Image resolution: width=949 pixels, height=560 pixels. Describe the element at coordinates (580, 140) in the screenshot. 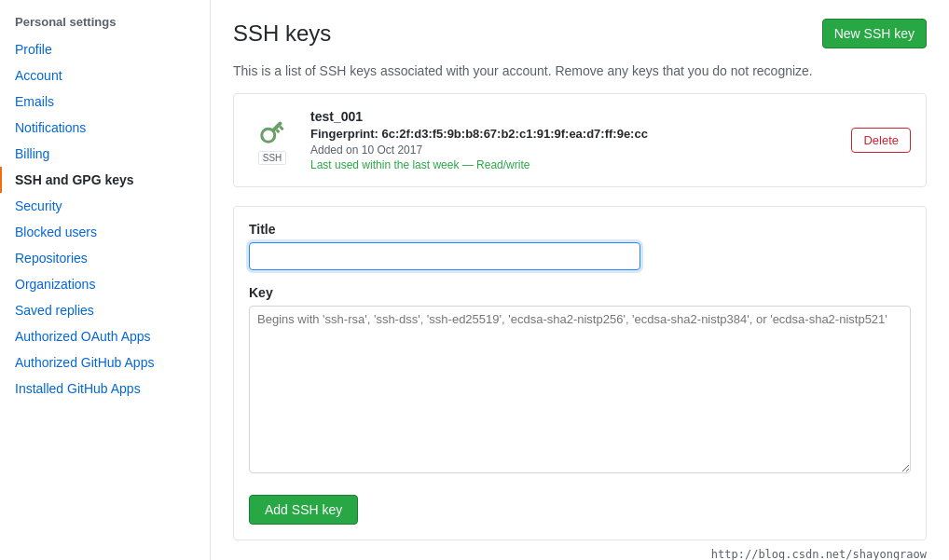

I see `ssh-key-card: SSH test_001 Fingerprint: 6c:2f:d3:f5:9b…` at that location.